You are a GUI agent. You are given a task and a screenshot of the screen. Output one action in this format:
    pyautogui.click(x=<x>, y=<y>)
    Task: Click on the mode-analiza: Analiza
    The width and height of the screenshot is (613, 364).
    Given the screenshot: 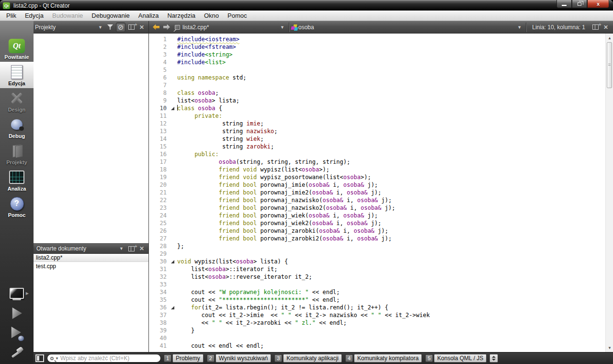 What is the action you would take?
    pyautogui.click(x=17, y=180)
    